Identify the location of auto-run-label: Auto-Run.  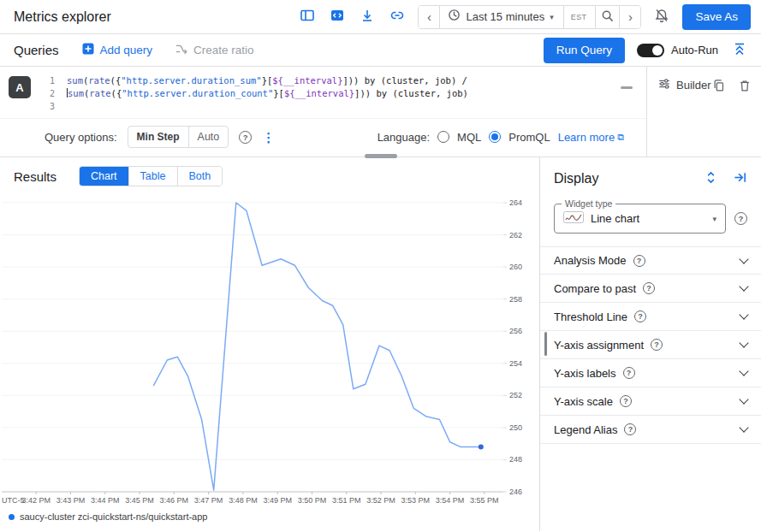
(695, 50).